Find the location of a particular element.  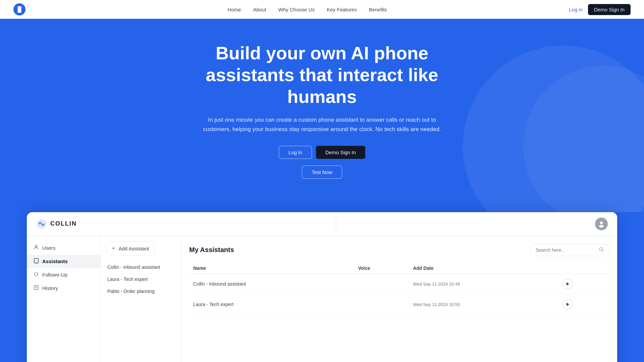

nav-about: About is located at coordinates (260, 9).